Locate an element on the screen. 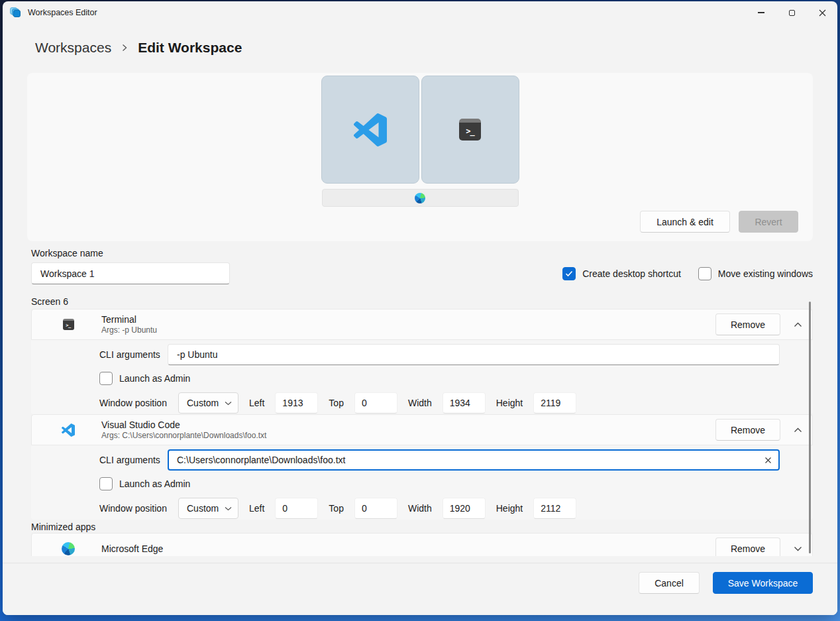 The image size is (840, 621). chevron-right-icon is located at coordinates (125, 48).